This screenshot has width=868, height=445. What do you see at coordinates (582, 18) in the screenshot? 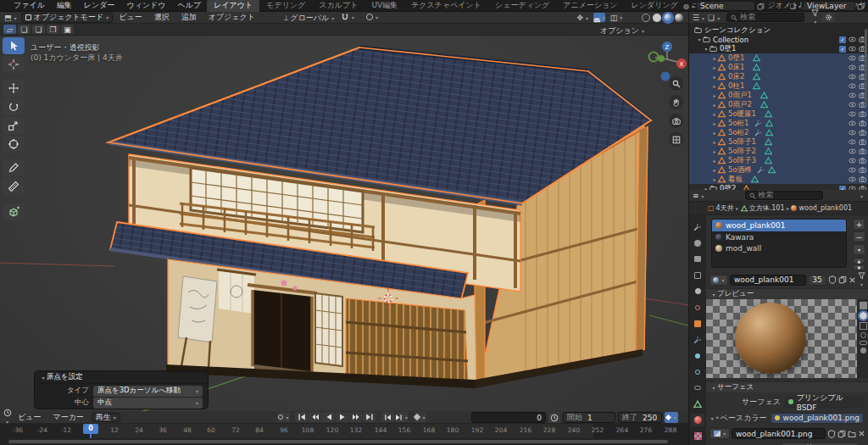
I see `gizmo-toggle: ✥` at bounding box center [582, 18].